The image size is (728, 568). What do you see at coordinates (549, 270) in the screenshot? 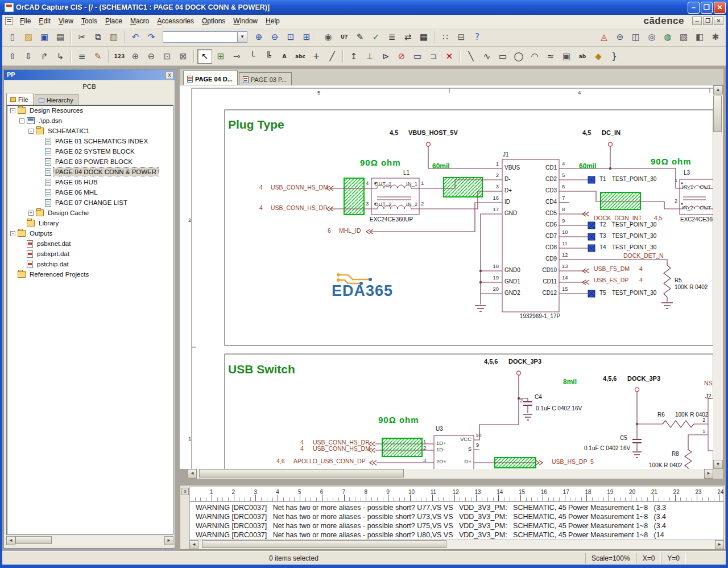
I see `schematic-text: CD10` at bounding box center [549, 270].